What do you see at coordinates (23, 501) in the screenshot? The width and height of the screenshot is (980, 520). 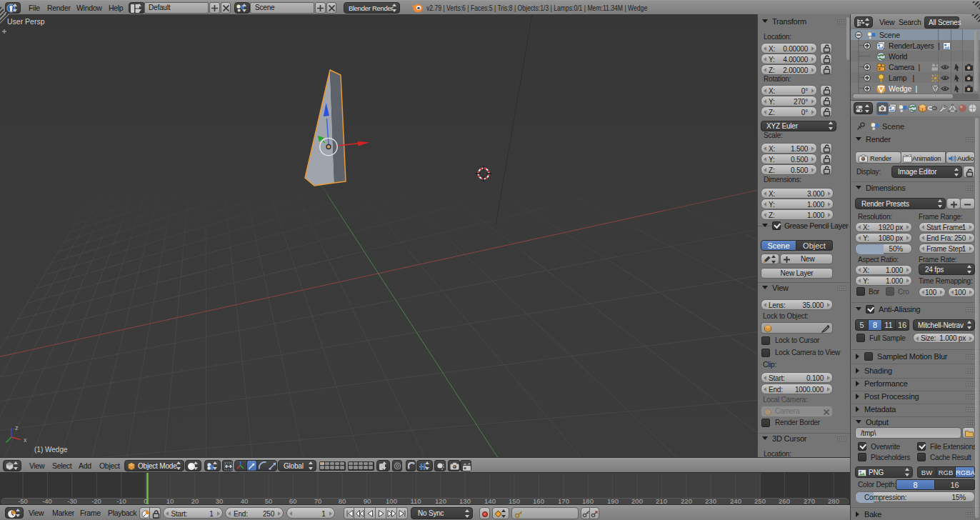 I see `svg-text: -50` at bounding box center [23, 501].